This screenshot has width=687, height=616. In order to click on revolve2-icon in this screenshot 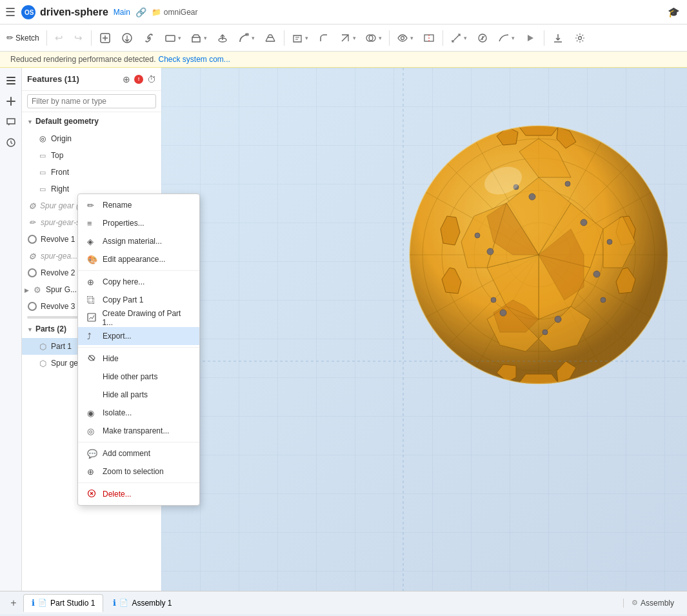, I will do `click(32, 273)`.